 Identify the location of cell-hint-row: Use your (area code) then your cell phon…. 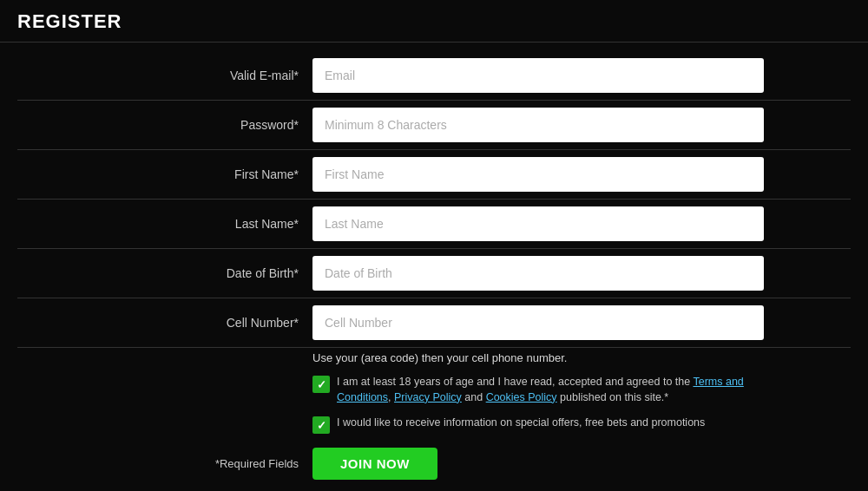
(434, 359).